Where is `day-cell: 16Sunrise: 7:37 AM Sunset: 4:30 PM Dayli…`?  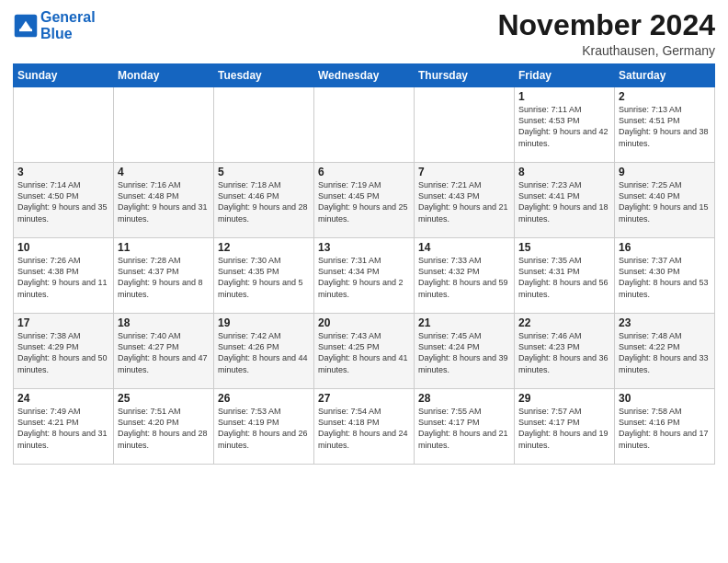
day-cell: 16Sunrise: 7:37 AM Sunset: 4:30 PM Dayli… is located at coordinates (665, 276).